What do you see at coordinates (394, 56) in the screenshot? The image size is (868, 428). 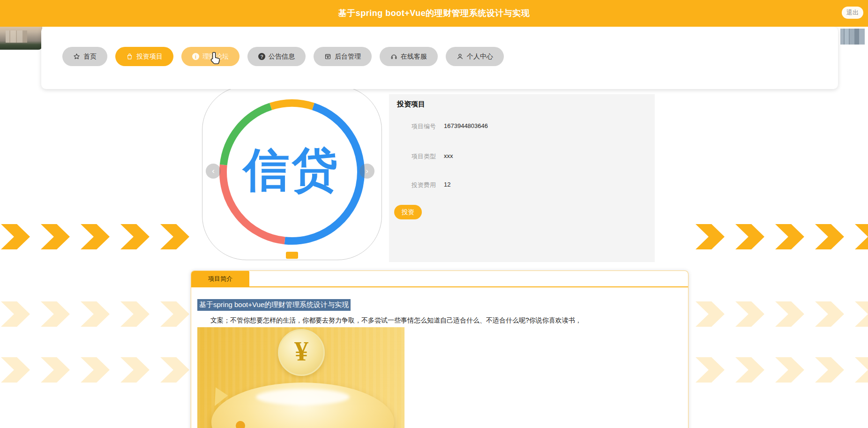 I see `headset-icon` at bounding box center [394, 56].